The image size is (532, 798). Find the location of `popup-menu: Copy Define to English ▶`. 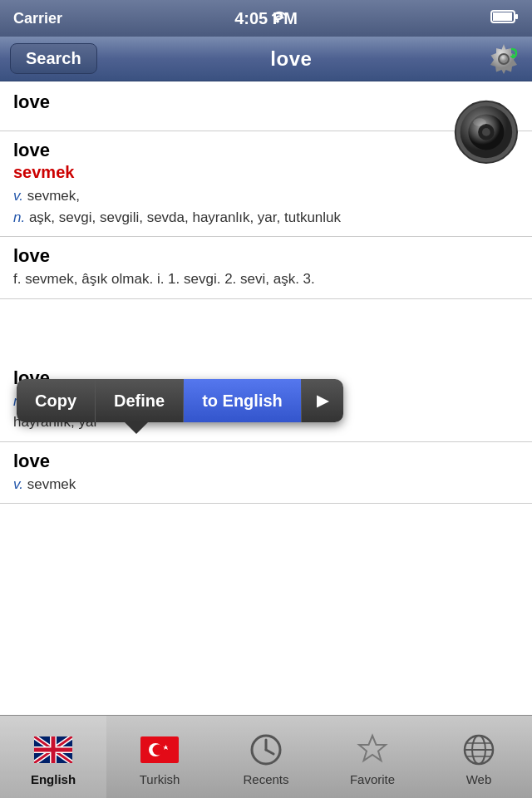

popup-menu: Copy Define to English ▶ is located at coordinates (180, 401).